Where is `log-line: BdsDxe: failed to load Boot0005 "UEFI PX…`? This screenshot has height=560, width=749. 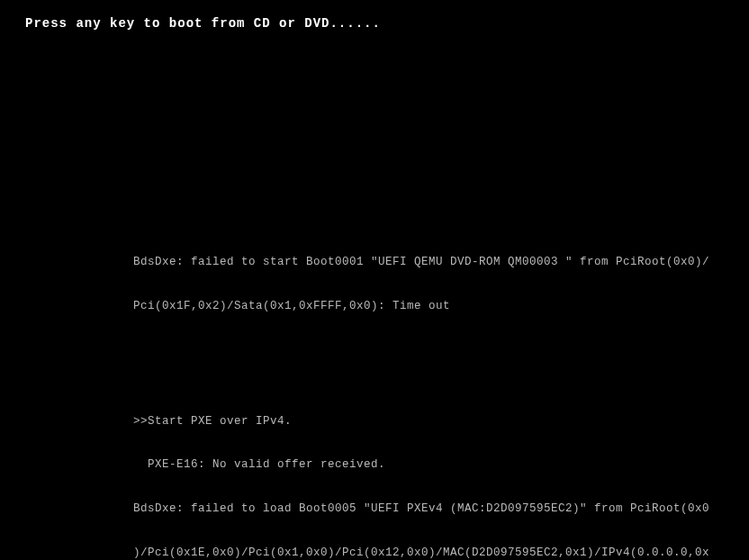
log-line: BdsDxe: failed to load Boot0005 "UEFI PX… is located at coordinates (426, 509).